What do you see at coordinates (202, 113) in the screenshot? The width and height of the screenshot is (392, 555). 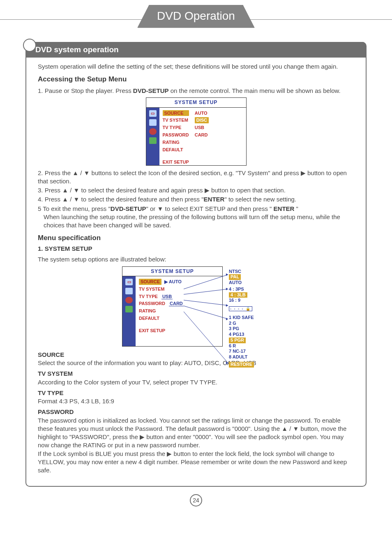 I see `osd-right-item: AUTO` at bounding box center [202, 113].